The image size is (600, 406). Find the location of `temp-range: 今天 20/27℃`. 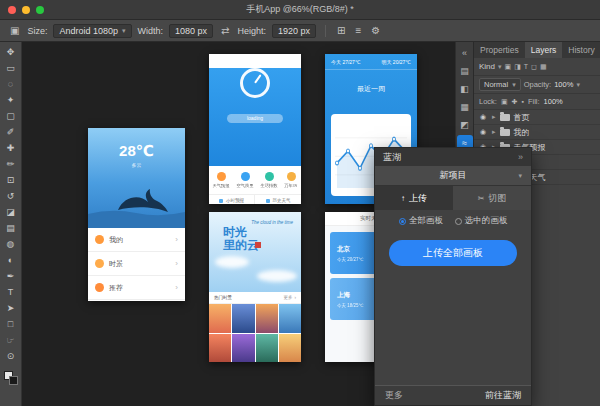

temp-range: 今天 20/27℃ is located at coordinates (350, 260).